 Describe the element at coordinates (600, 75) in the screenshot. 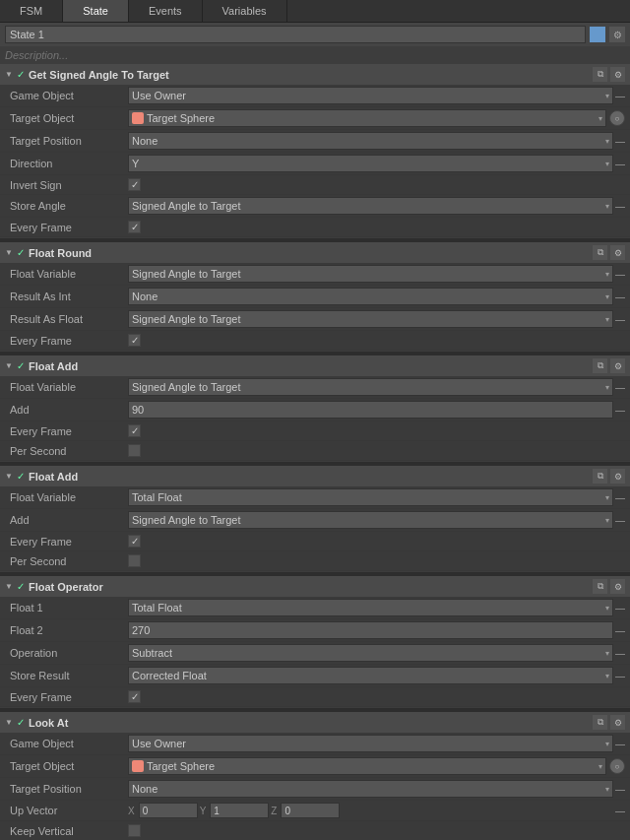

I see `copy-button-0: ⧉` at that location.